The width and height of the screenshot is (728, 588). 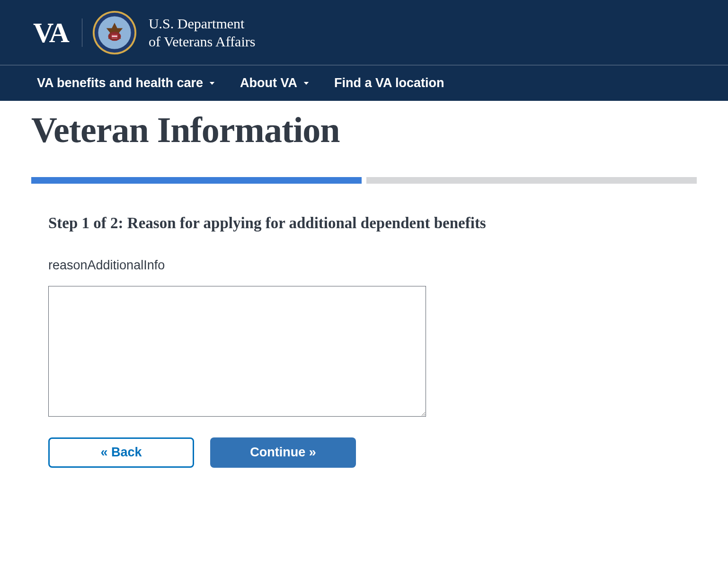 I want to click on reason-additional-info-textarea, so click(x=237, y=351).